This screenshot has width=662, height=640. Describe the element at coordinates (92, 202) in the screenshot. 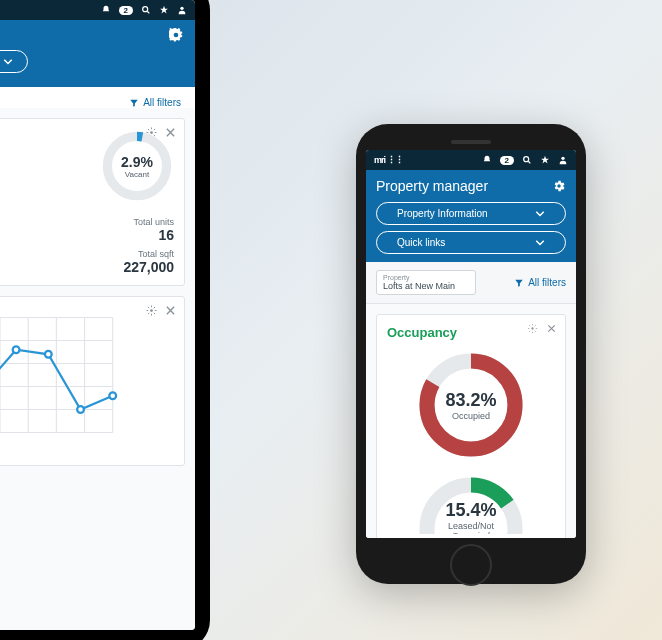

I see `occupancy-card: /Noted 2.9% Vacant Vaca` at that location.